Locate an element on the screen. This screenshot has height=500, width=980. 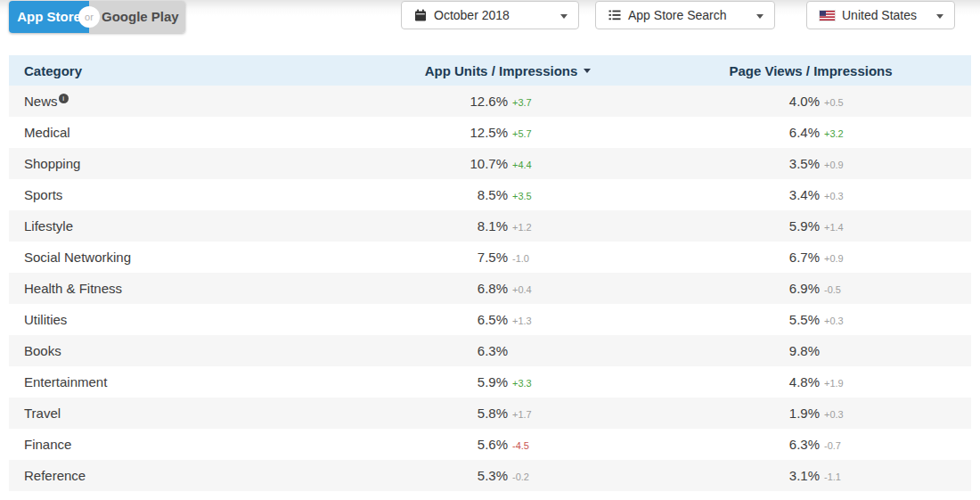
category-cell: Shopping is located at coordinates (205, 164).